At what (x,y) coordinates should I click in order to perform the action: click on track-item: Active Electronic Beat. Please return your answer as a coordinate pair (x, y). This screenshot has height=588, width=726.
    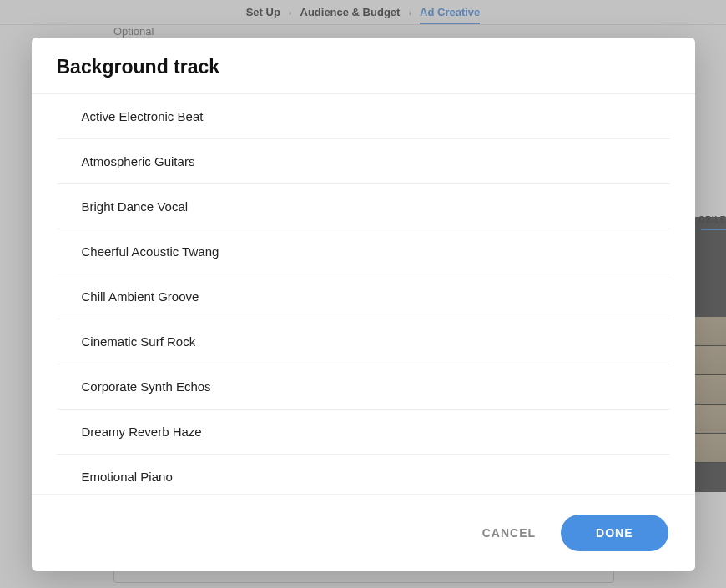
    Looking at the image, I should click on (364, 117).